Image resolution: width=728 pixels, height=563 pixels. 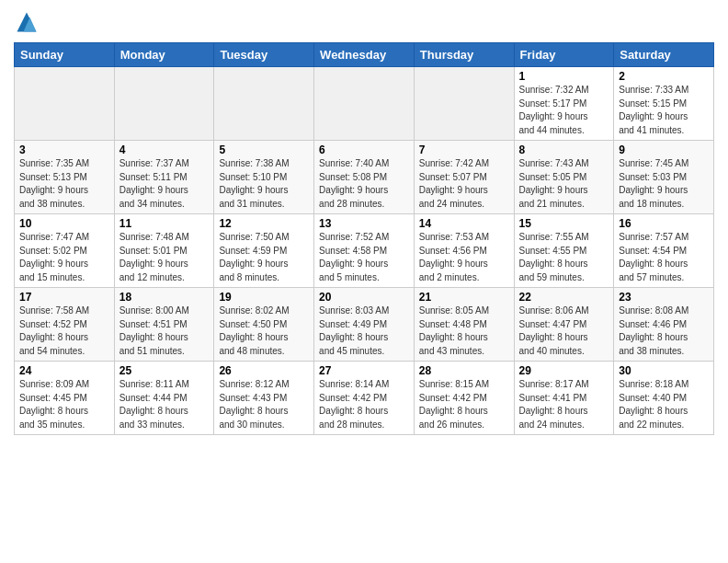 What do you see at coordinates (165, 184) in the screenshot?
I see `day-info: Sunrise: 7:37 AM Sunset: 5:11 PM Dayligh…` at bounding box center [165, 184].